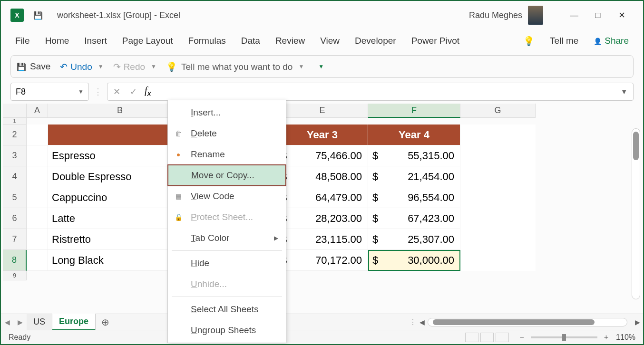 Image resolution: width=644 pixels, height=345 pixels. I want to click on menu-hide: Hide, so click(227, 263).